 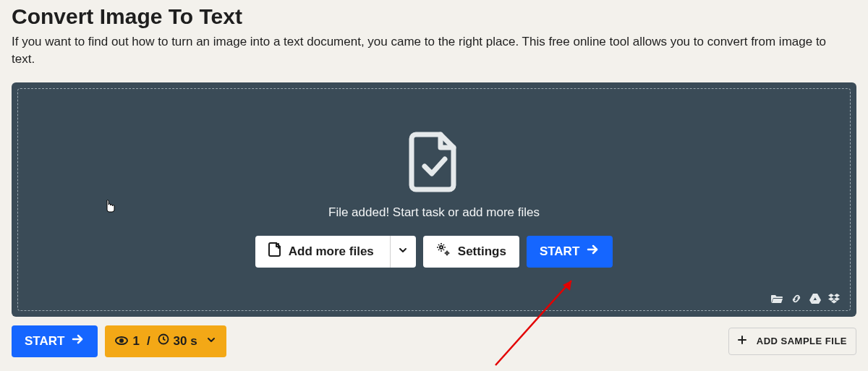 I want to click on add-sample-file-button: ADD SAMPLE FILE, so click(x=793, y=341).